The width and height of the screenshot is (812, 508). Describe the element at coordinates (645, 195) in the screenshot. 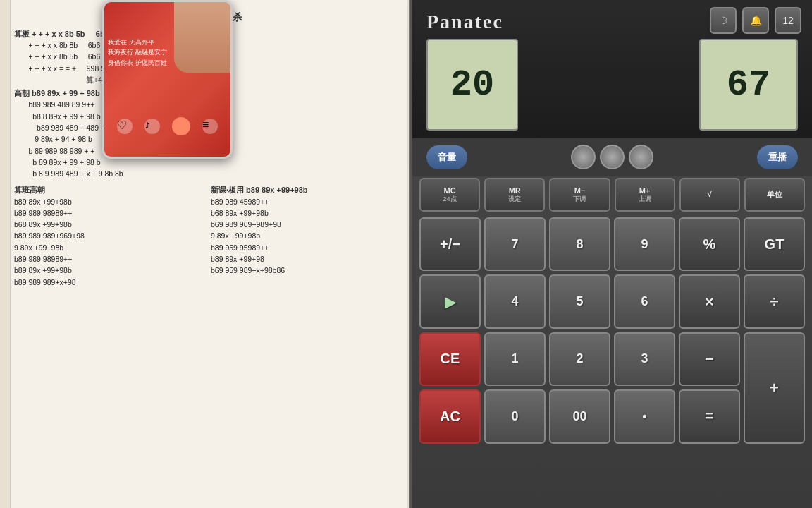

I see `mplus-button: M+ 上调` at that location.